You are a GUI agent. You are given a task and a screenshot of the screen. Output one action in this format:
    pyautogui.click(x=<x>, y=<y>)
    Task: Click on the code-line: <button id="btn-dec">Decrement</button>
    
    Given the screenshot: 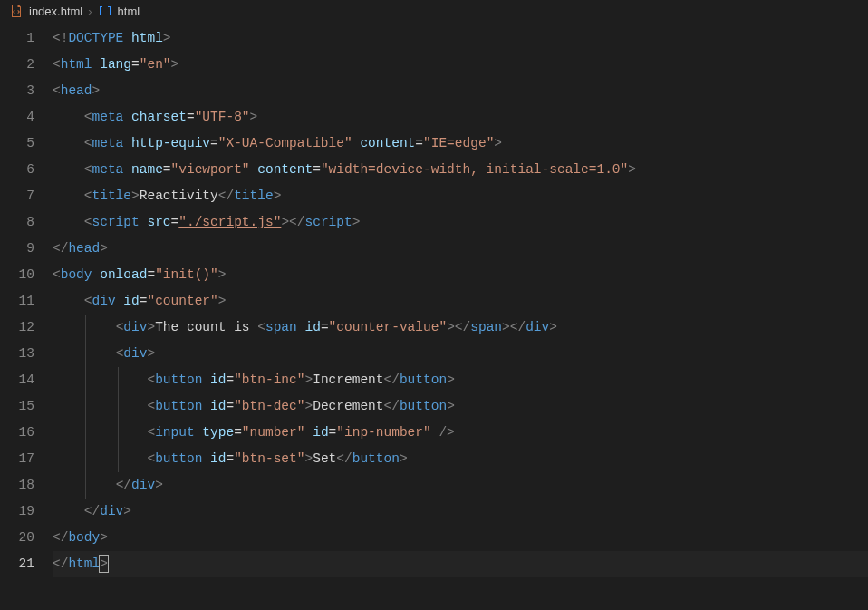 What is the action you would take?
    pyautogui.click(x=460, y=406)
    